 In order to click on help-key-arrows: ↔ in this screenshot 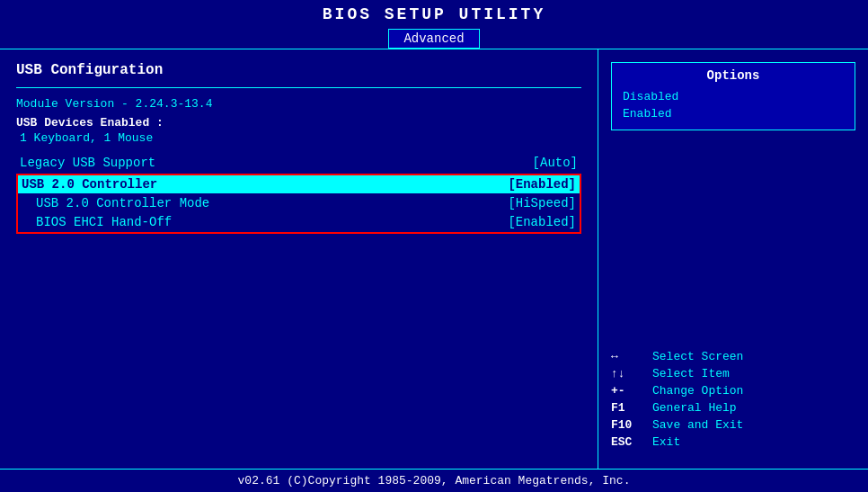, I will do `click(629, 356)`.